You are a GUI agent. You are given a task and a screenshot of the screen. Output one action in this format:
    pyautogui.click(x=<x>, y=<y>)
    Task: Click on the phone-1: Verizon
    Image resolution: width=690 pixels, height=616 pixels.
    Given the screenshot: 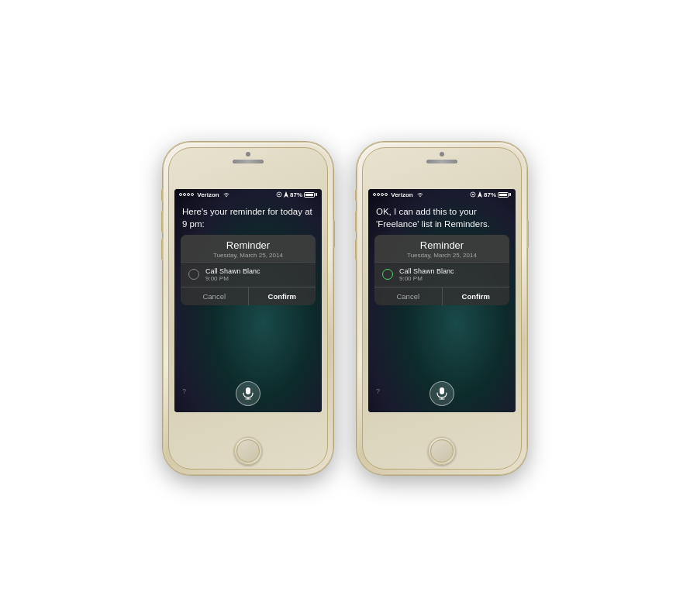 What is the action you would take?
    pyautogui.click(x=248, y=308)
    